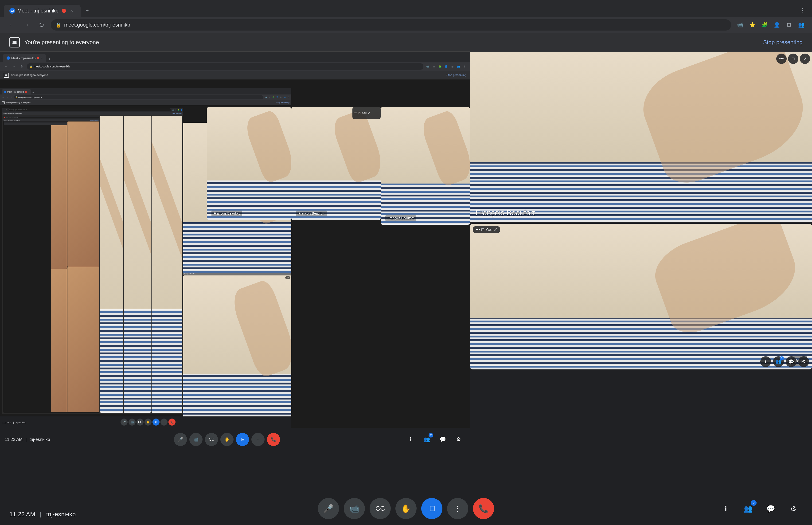 Image resolution: width=812 pixels, height=525 pixels. What do you see at coordinates (785, 362) in the screenshot?
I see `you-panel-bottom-controls: ℹ 👥 2 💬 ⚙` at bounding box center [785, 362].